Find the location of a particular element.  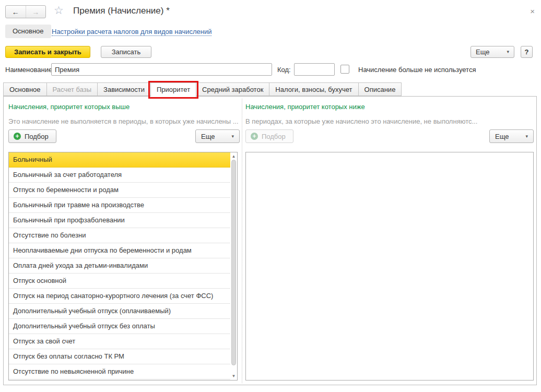

pick-button-left: + Подбор is located at coordinates (32, 136).